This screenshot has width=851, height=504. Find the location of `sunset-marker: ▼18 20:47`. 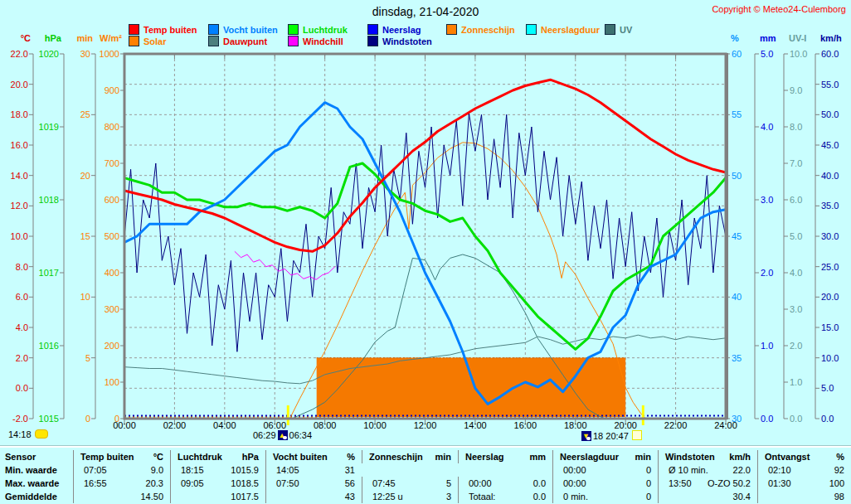

sunset-marker: ▼18 20:47 is located at coordinates (610, 436).